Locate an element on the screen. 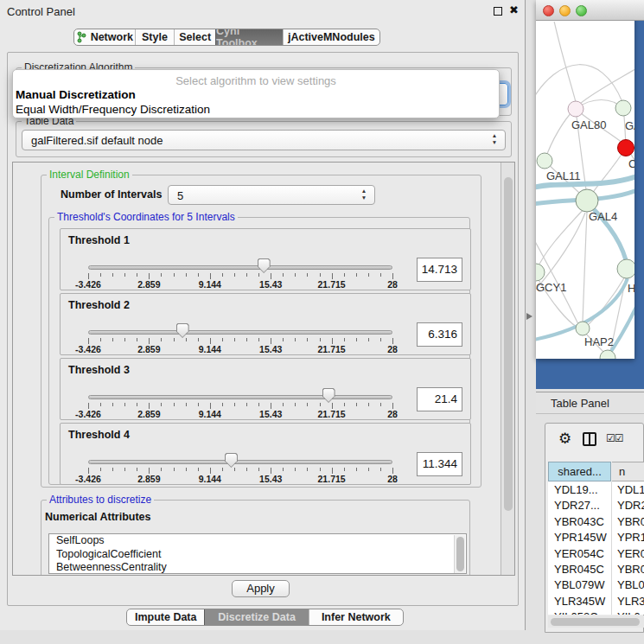  numerical-attributes-list: SelfLoopsTopologicalCoefficientBetweenne… is located at coordinates (258, 553).